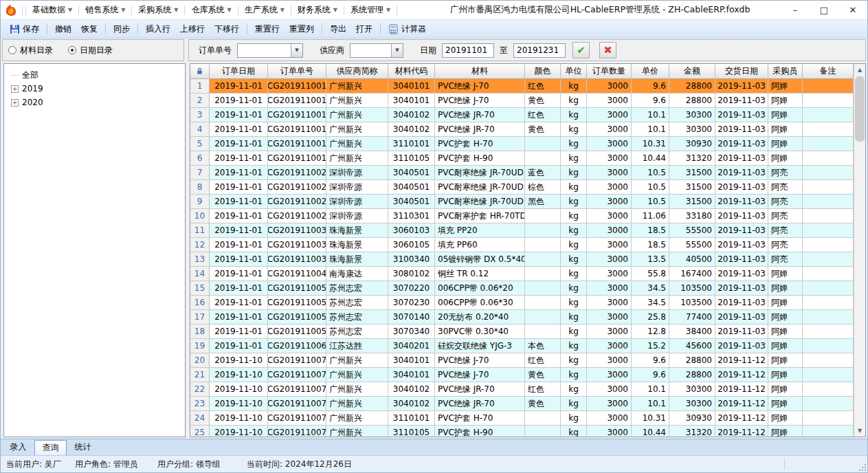  What do you see at coordinates (853, 10) in the screenshot?
I see `close-button: ✕` at bounding box center [853, 10].